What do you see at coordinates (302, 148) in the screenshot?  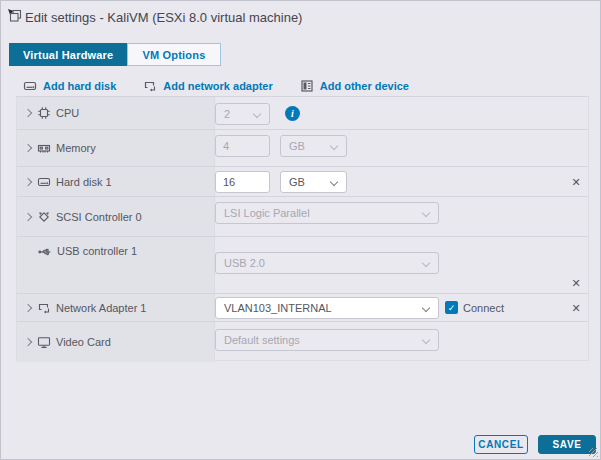 I see `row-memory: Memory GB` at bounding box center [302, 148].